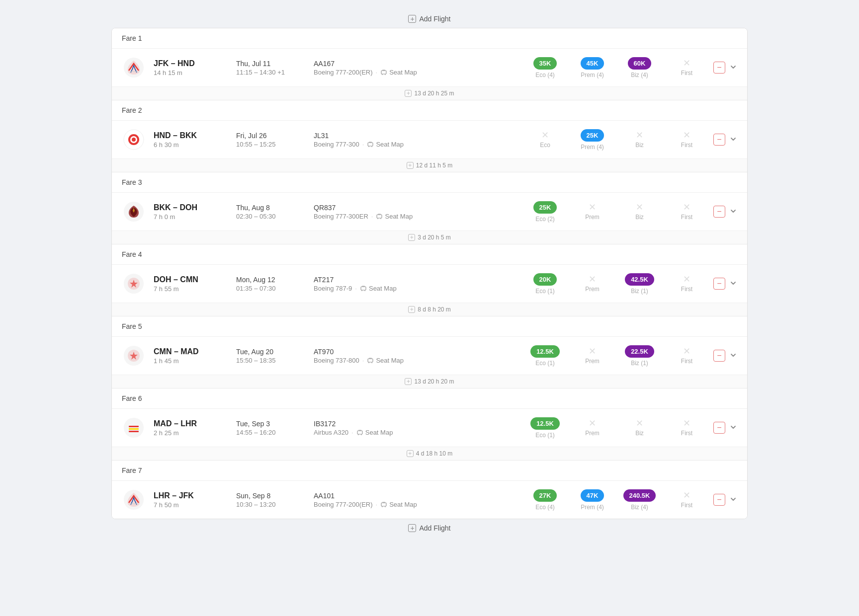  Describe the element at coordinates (639, 284) in the screenshot. I see `biz-class-4: 42.5K Biz (1)` at that location.